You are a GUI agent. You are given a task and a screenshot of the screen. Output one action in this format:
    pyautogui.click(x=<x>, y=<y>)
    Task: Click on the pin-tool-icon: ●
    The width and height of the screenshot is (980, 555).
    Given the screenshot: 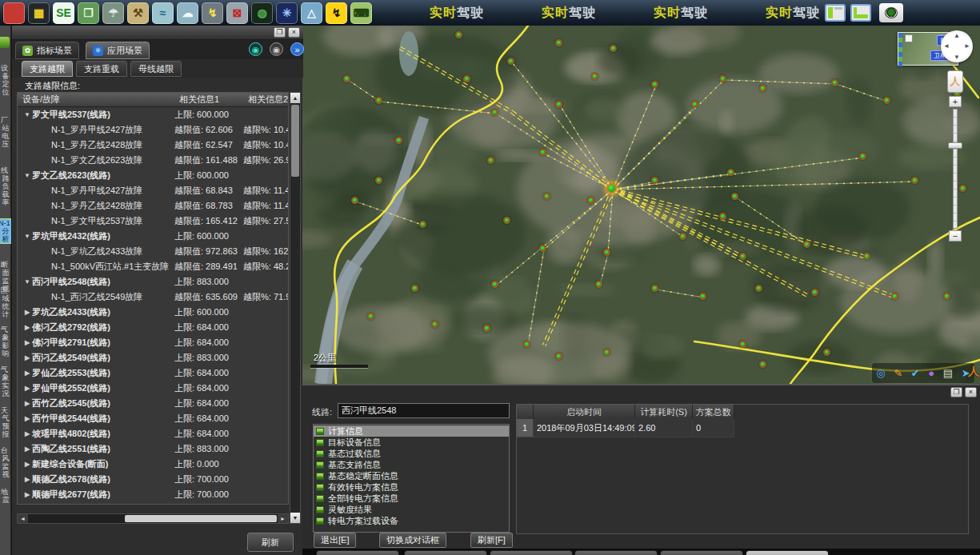 What is the action you would take?
    pyautogui.click(x=931, y=373)
    